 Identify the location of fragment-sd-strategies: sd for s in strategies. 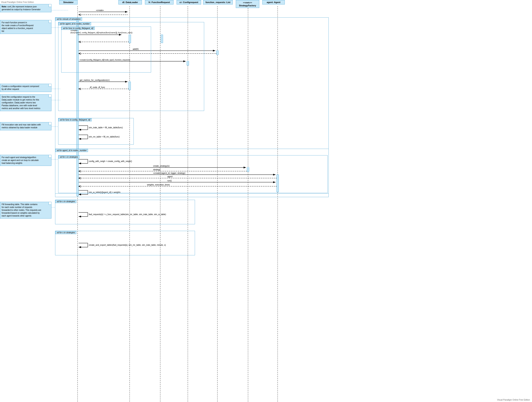
(193, 174).